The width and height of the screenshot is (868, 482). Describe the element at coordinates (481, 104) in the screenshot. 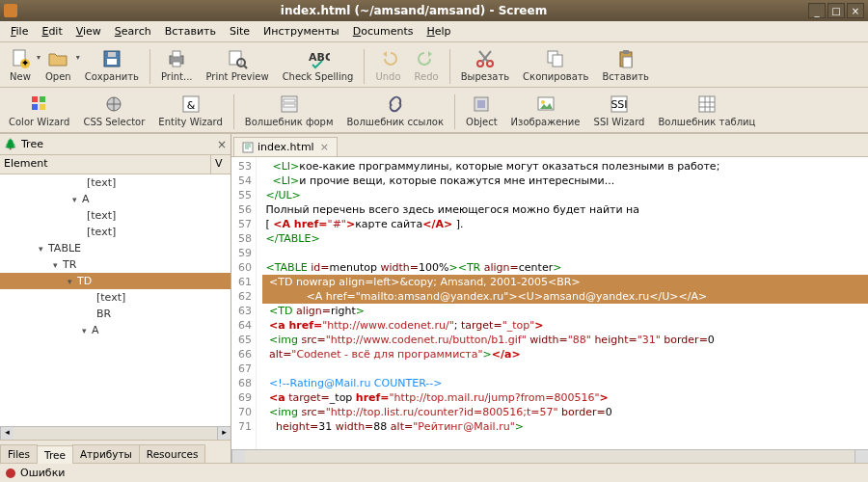

I see `object-icon` at that location.